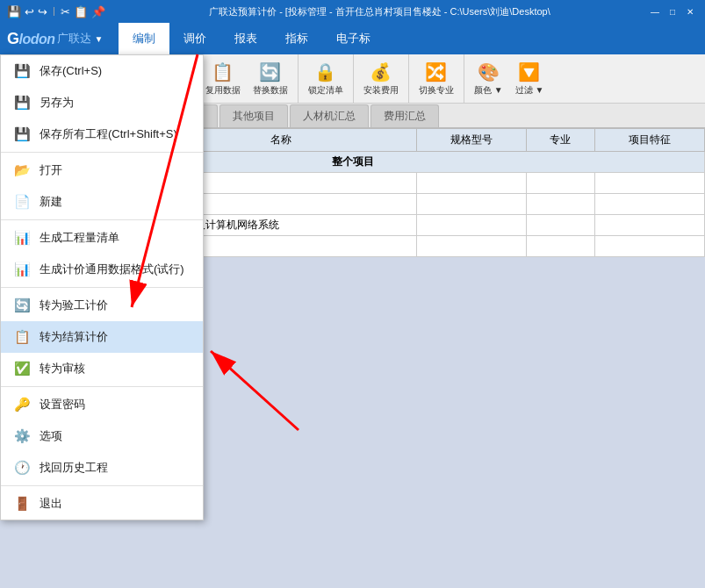 This screenshot has width=705, height=588. I want to click on options-label: 选项, so click(51, 436).